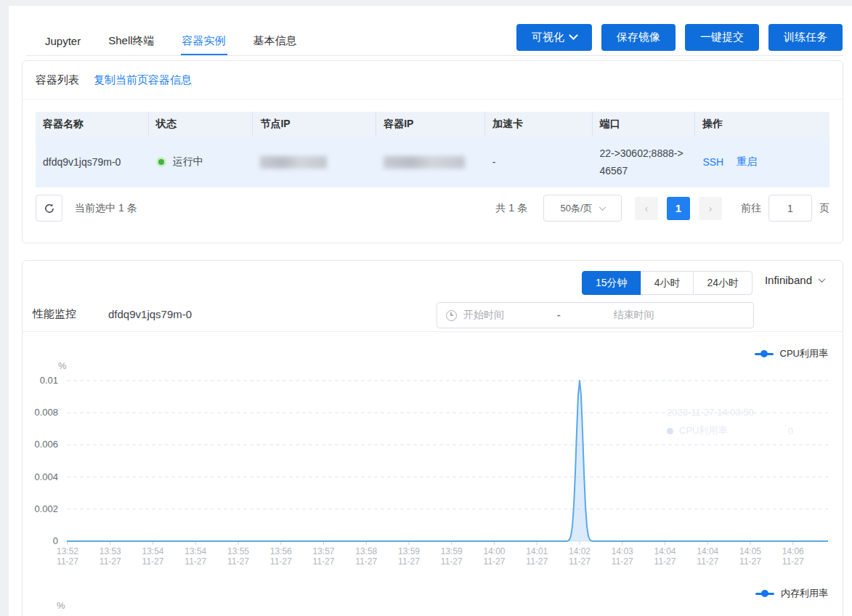 This screenshot has width=852, height=616. I want to click on date-range-picker: 开始时间 - 结束时间, so click(596, 315).